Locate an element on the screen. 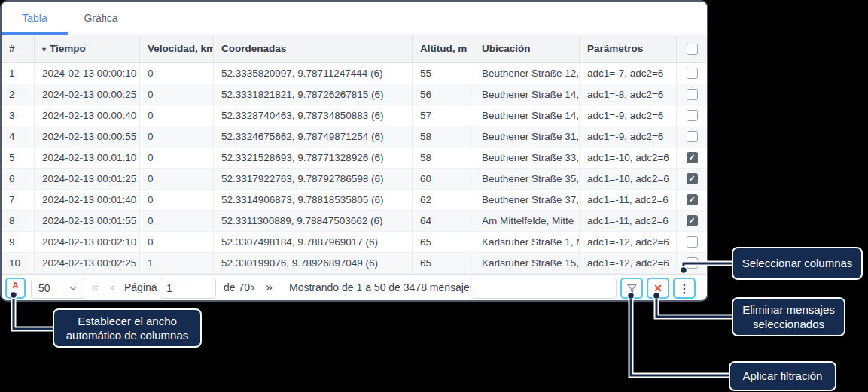  cell-num: 5 is located at coordinates (18, 158).